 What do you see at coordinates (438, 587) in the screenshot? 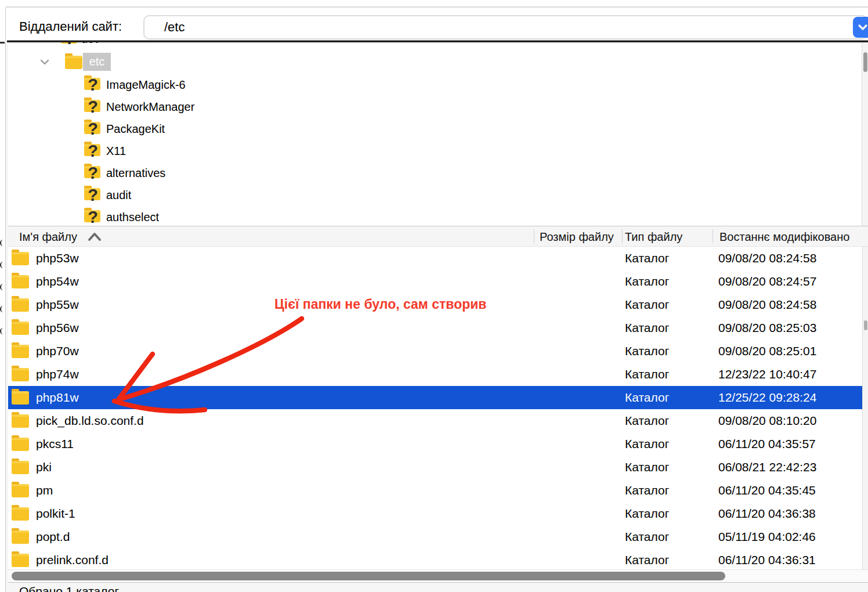
I see `status-bar: Обрано 1 каталог` at bounding box center [438, 587].